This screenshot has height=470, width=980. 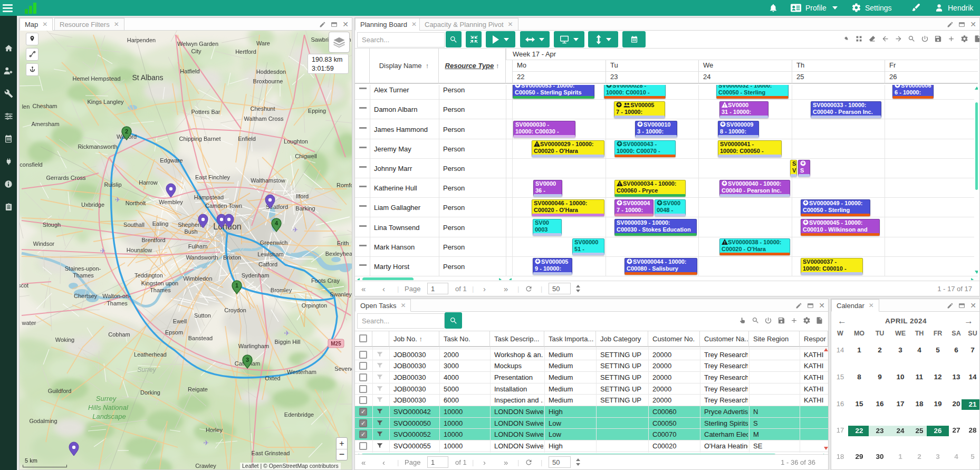 I want to click on svg-text: Biggin Hill, so click(x=288, y=342).